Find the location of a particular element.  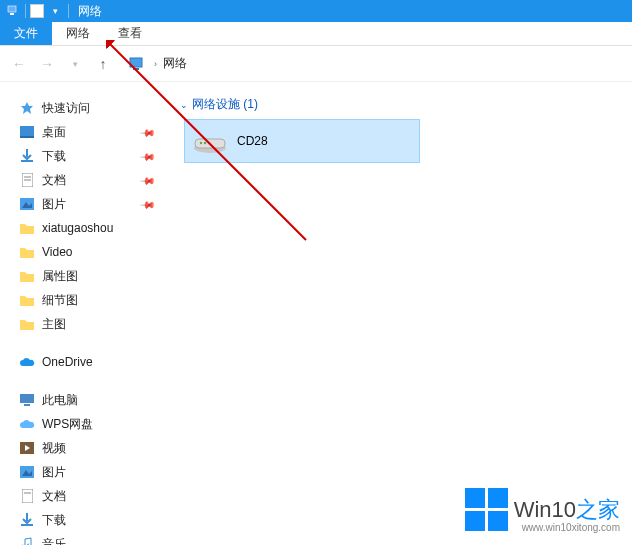

forward-button: → is located at coordinates (47, 64).